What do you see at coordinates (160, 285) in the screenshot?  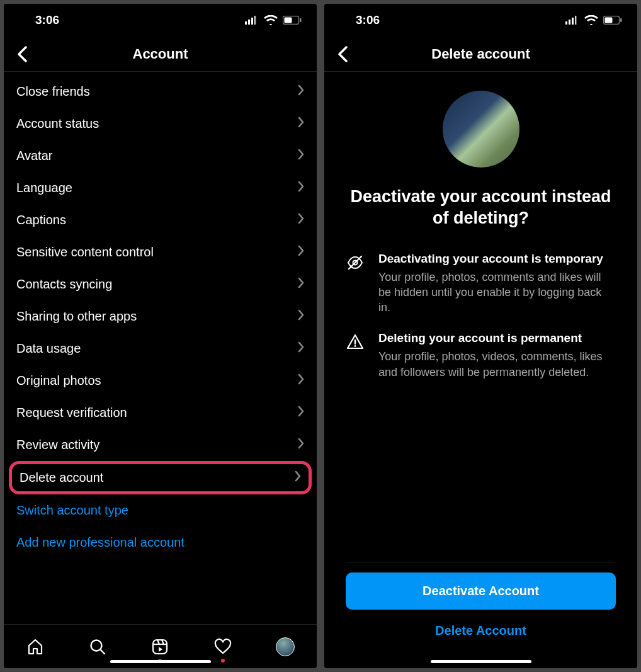 I see `row-contacts-syncing: Contacts syncing` at bounding box center [160, 285].